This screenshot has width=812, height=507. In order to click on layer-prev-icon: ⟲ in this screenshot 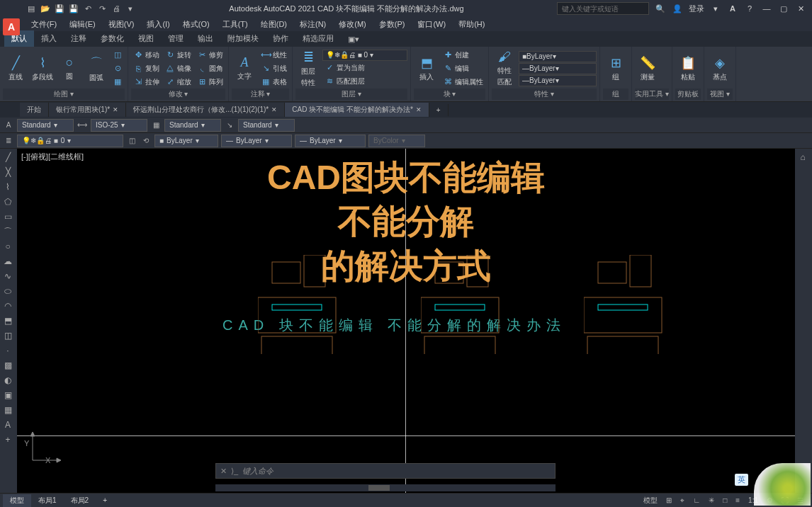, I will do `click(146, 141)`.